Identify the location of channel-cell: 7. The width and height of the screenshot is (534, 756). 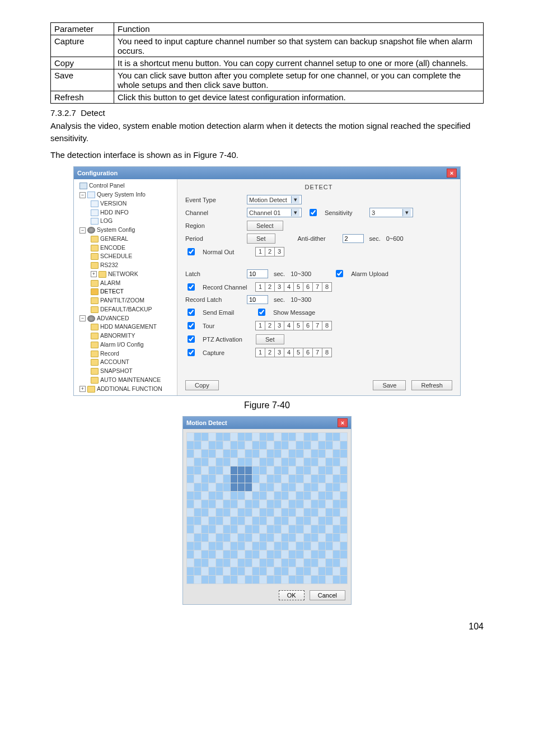
(317, 353).